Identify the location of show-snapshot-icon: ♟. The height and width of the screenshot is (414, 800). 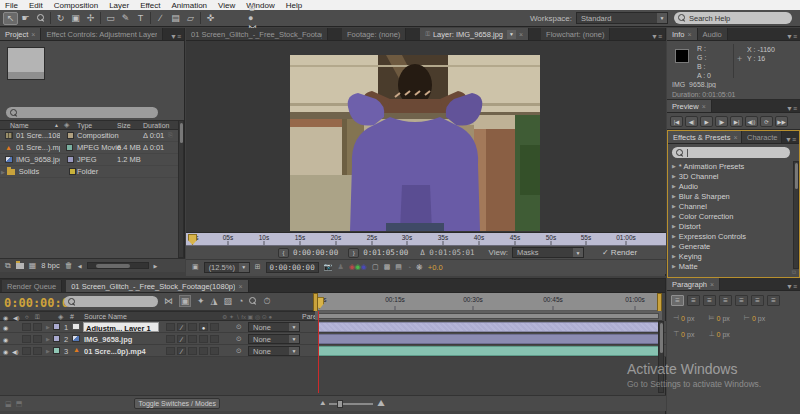
(340, 267).